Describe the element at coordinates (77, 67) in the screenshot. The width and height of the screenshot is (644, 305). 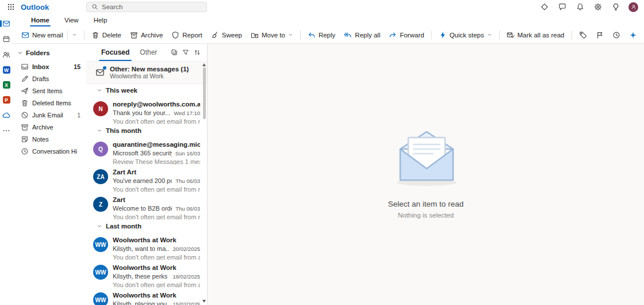
I see `unread-count: 15` at that location.